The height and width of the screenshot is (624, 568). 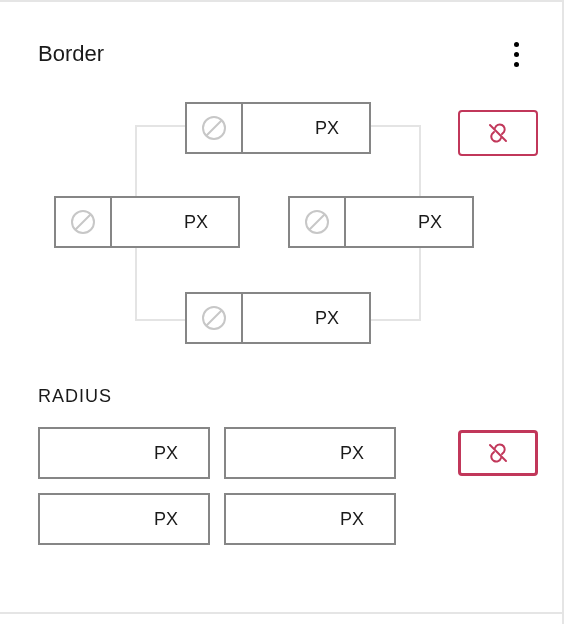 I want to click on panel-header: Border, so click(x=284, y=54).